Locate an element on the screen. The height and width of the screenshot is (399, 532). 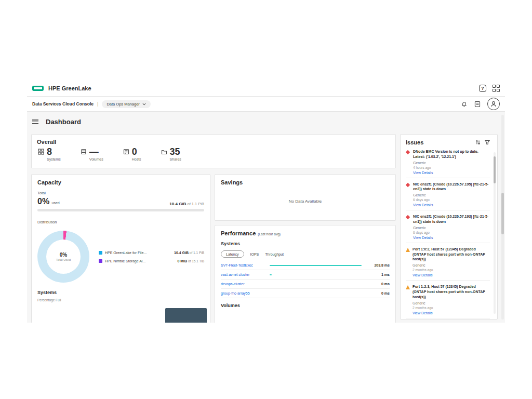
issue-item: DNode BMC Version is not up to date. Lat… is located at coordinates (448, 162).